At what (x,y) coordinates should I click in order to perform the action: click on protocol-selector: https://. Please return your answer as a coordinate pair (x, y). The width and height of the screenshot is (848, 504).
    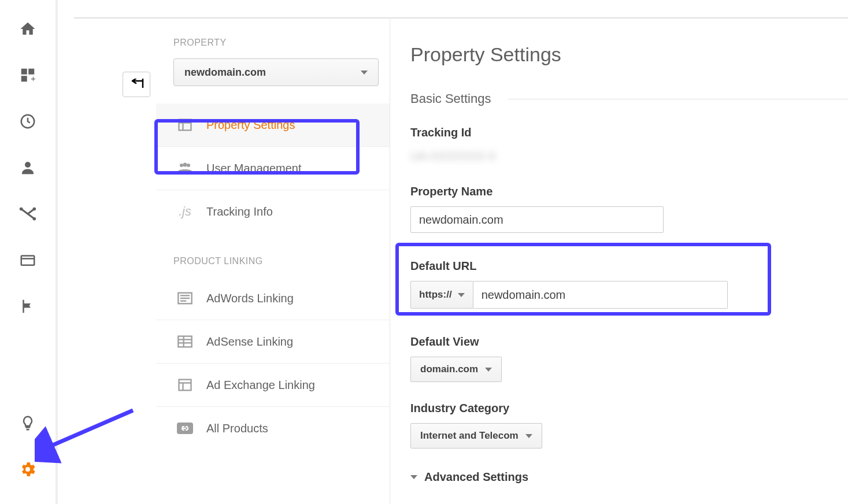
    Looking at the image, I should click on (442, 295).